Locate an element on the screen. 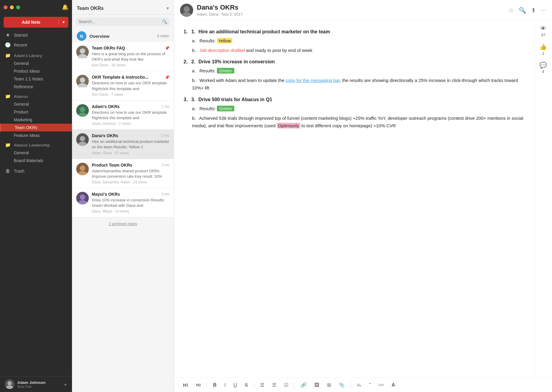 Image resolution: width=552 pixels, height=392 pixels. titlebar: 🔔 is located at coordinates (36, 7).